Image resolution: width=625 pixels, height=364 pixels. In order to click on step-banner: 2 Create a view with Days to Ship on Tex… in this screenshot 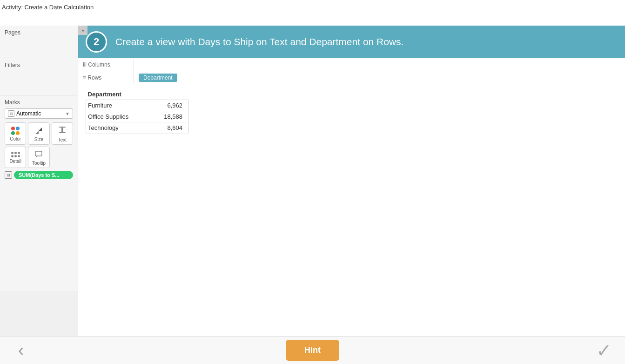, I will do `click(352, 42)`.